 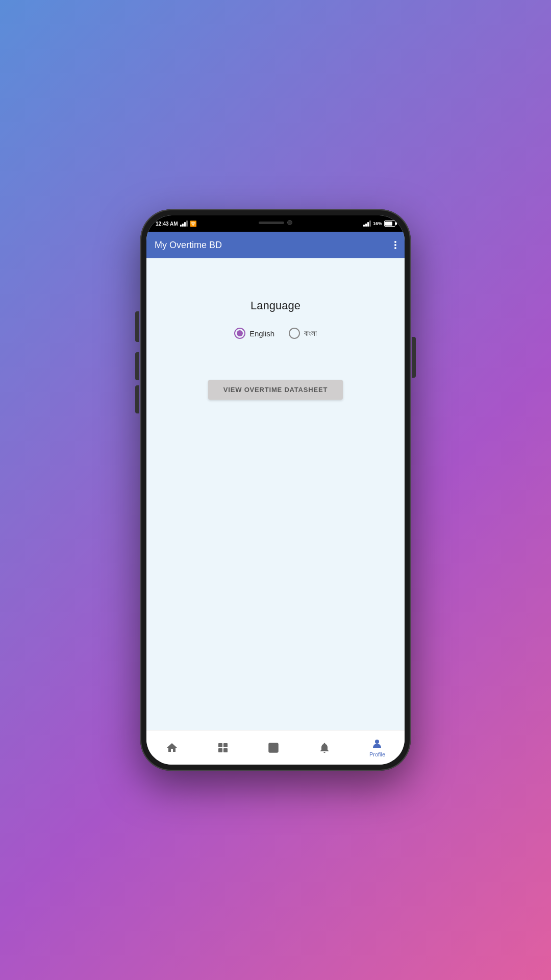 I want to click on battery-fill, so click(x=389, y=224).